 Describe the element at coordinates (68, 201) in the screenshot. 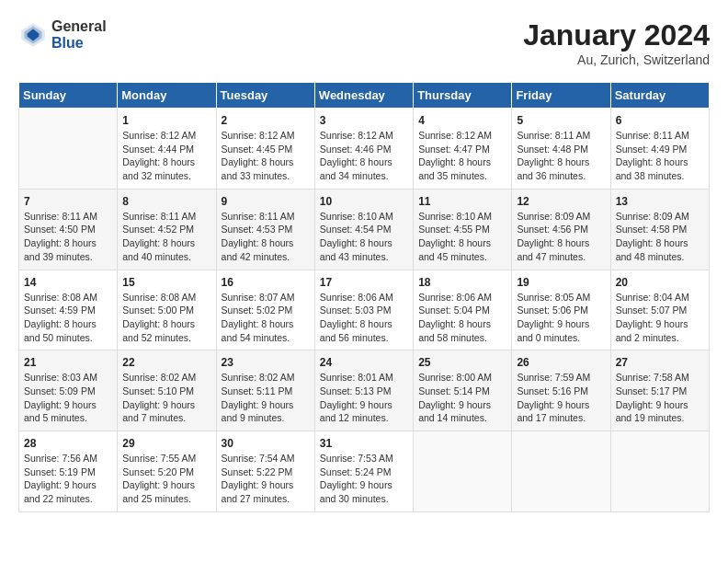

I see `day-number: 7` at that location.